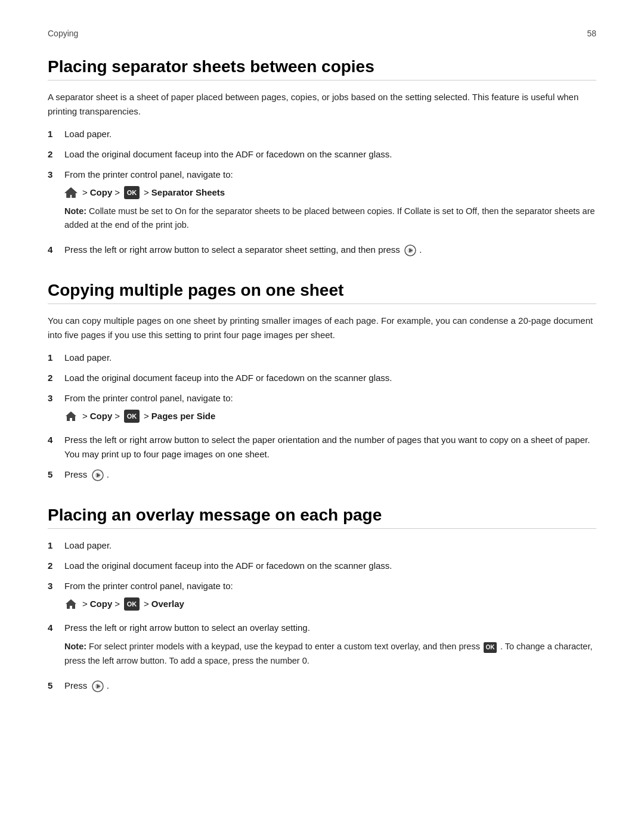 The height and width of the screenshot is (833, 644). I want to click on step-4-multiple: 4 Press the left or right arrow button t…, so click(322, 447).